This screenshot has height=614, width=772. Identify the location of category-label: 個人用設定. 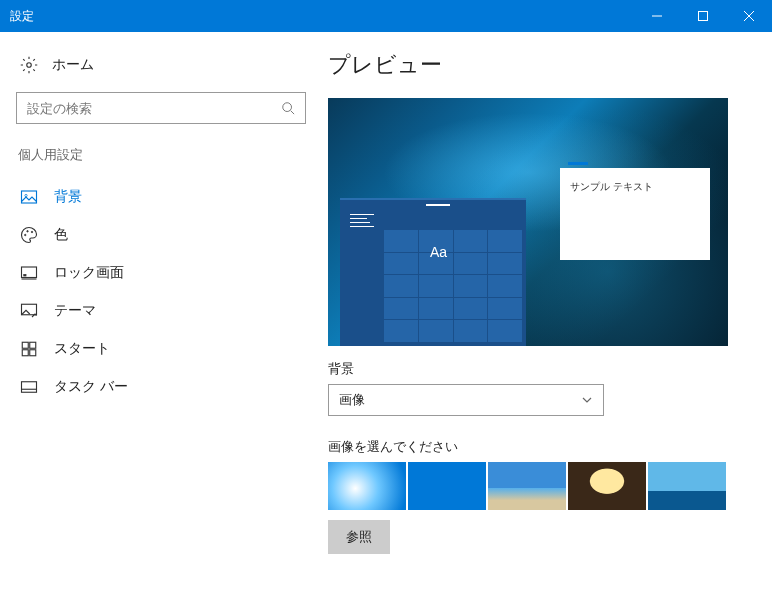
(155, 155).